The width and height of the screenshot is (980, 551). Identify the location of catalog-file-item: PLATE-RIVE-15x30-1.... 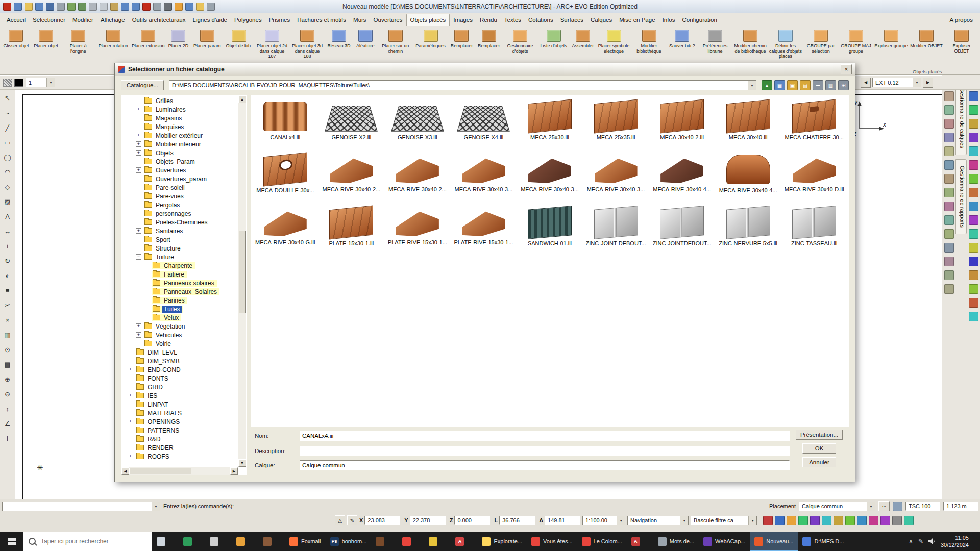
(418, 230).